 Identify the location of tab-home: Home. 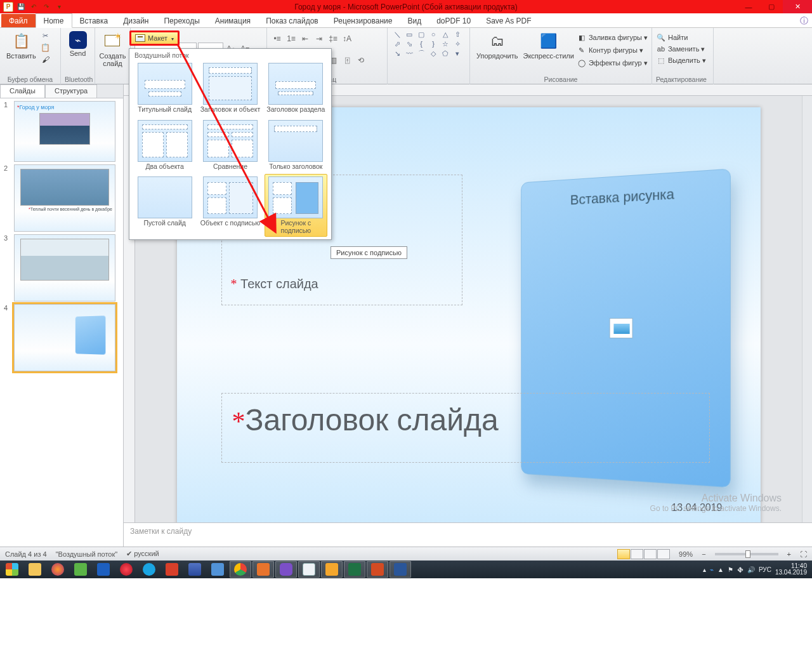
(54, 20).